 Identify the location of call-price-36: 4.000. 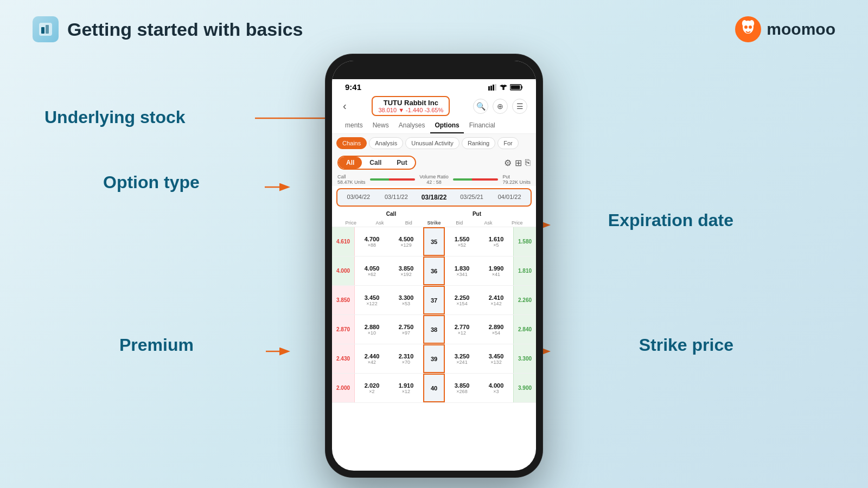
(343, 271).